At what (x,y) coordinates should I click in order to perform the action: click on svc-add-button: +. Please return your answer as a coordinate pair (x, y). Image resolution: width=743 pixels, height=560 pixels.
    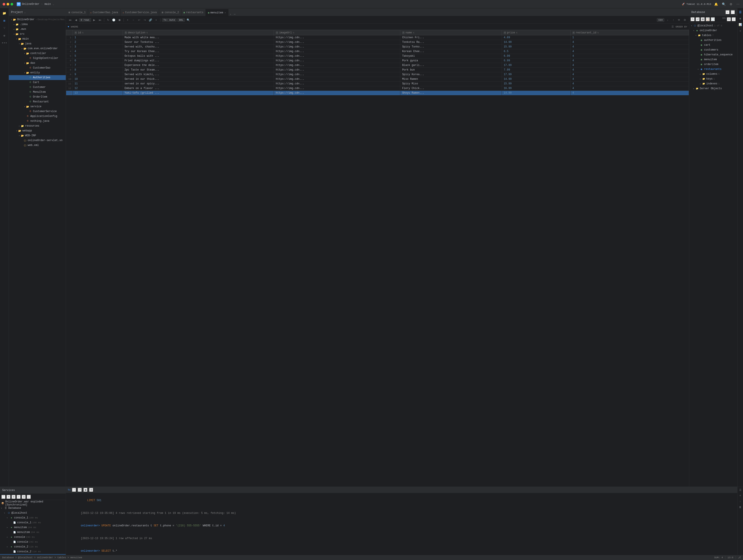
    Looking at the image, I should click on (29, 497).